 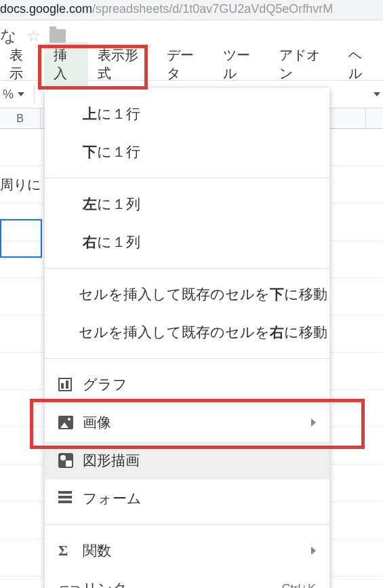 I want to click on menu-item-label: 右に１列, so click(x=199, y=242).